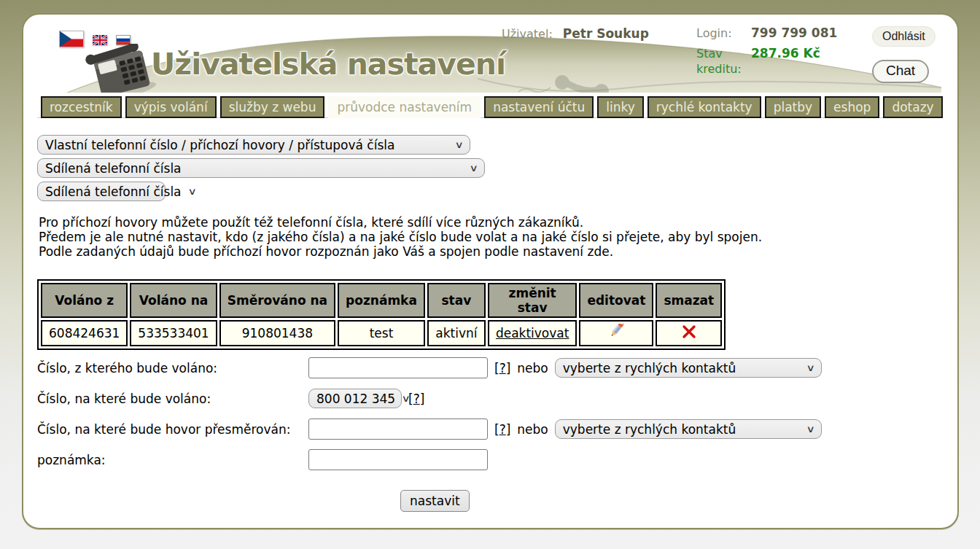 The height and width of the screenshot is (549, 980). What do you see at coordinates (173, 460) in the screenshot?
I see `note-label: poznámka:` at bounding box center [173, 460].